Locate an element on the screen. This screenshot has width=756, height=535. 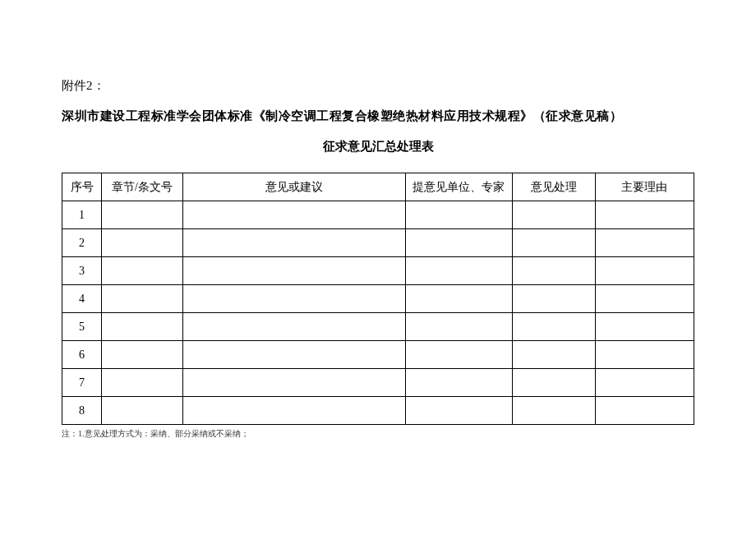
header-suggestion: 意见或建议 is located at coordinates (294, 187).